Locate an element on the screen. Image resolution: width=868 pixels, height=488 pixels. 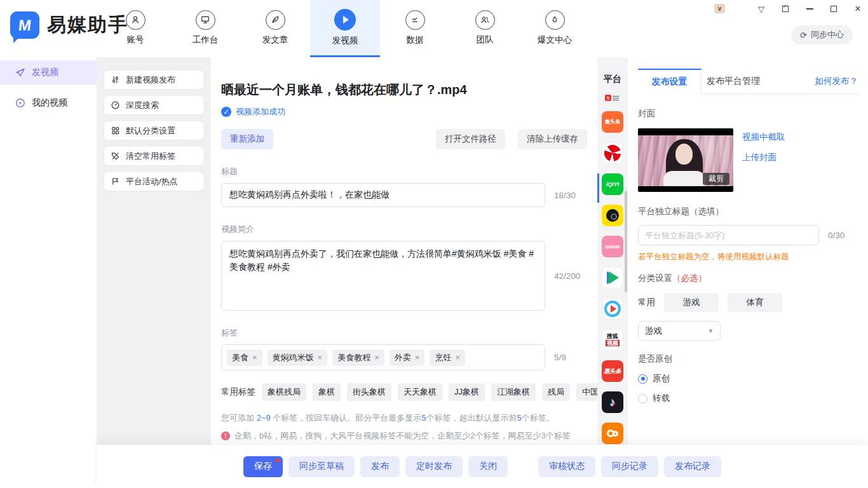
sidebar-item-my-videos: 我的视频 is located at coordinates (48, 103).